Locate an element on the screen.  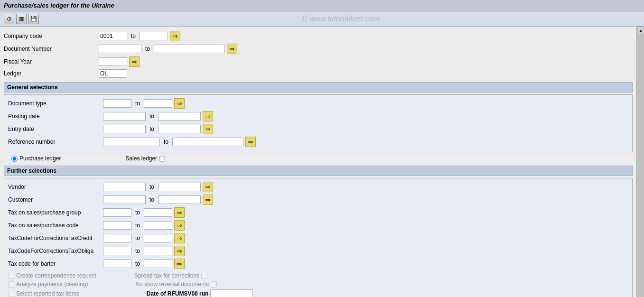
checkboxes-row-1: Create correspondence request Spread tax… is located at coordinates (318, 276).